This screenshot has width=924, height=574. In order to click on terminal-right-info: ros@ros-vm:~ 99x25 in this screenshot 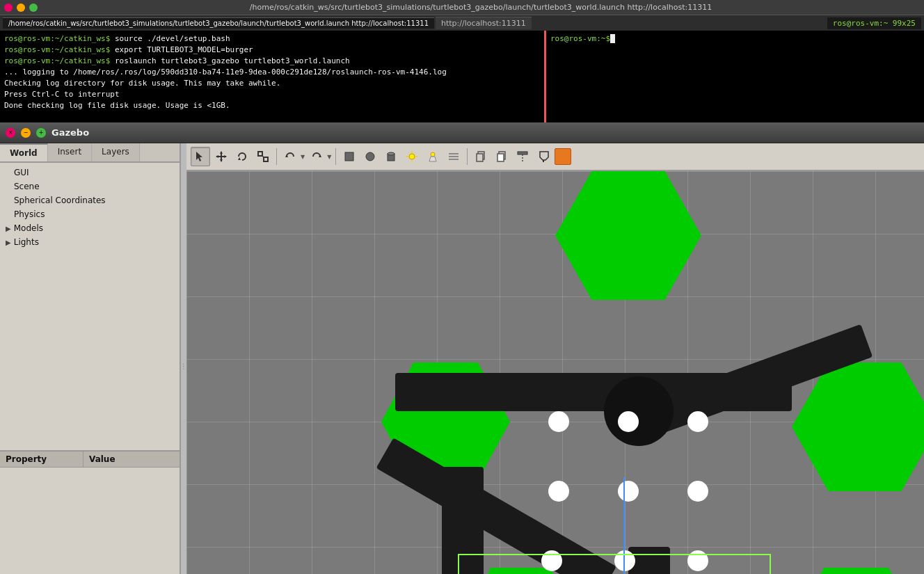, I will do `click(874, 24)`.